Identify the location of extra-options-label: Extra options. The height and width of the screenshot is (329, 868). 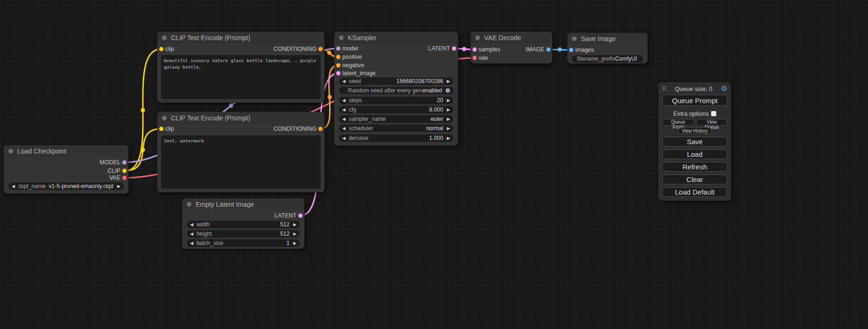
(691, 114).